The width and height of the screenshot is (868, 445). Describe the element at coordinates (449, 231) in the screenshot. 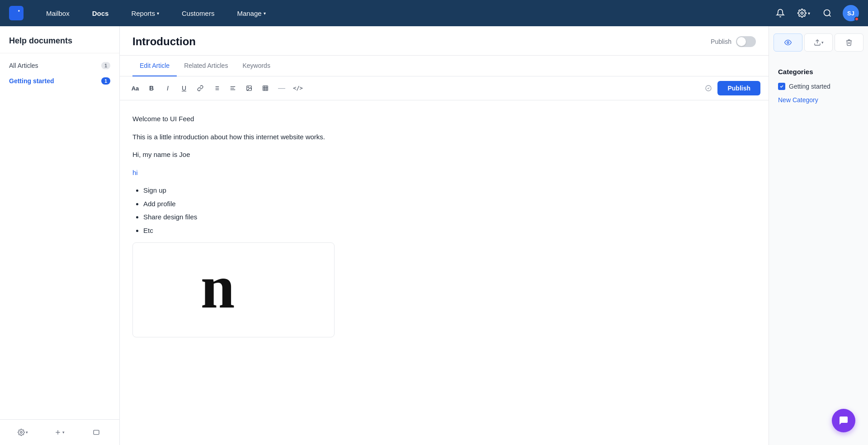

I see `list-item: Etc` at that location.